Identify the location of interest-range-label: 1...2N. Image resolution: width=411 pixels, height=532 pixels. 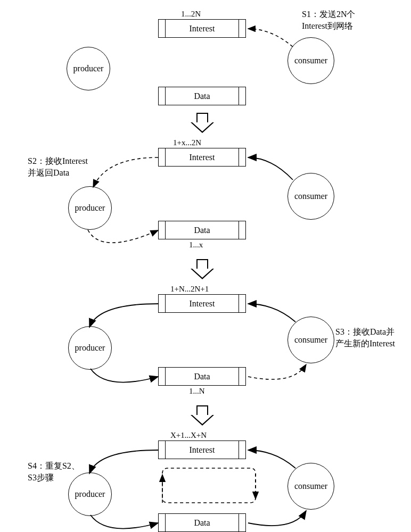
(191, 14).